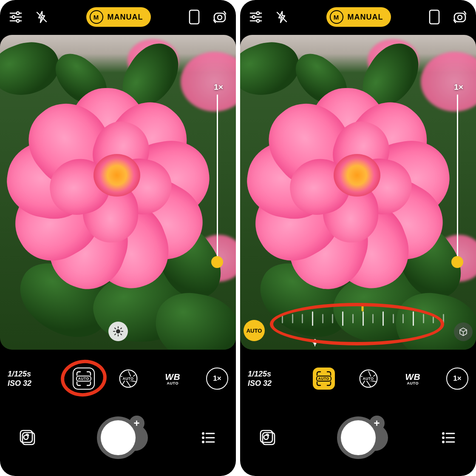  I want to click on focus-dial-marker, so click(362, 308).